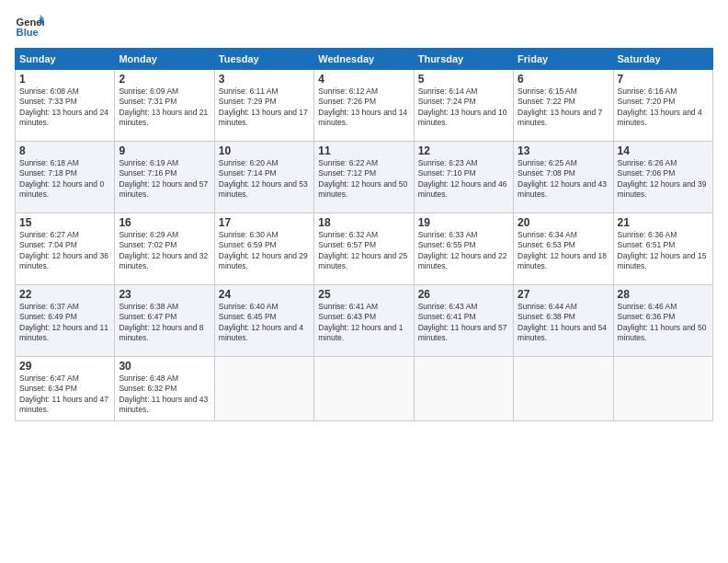 The width and height of the screenshot is (728, 563). I want to click on day-number: 8, so click(64, 151).